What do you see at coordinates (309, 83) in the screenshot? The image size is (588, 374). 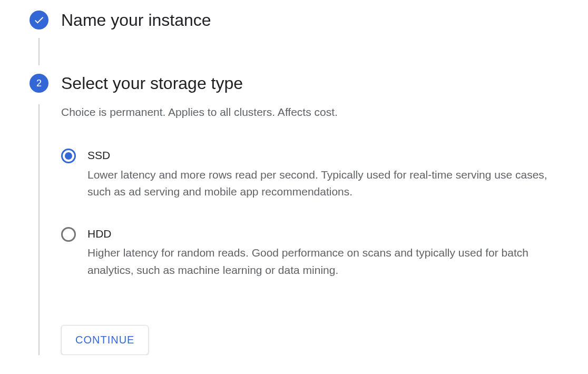 I see `step-2-header: 2 Select your storage type` at bounding box center [309, 83].